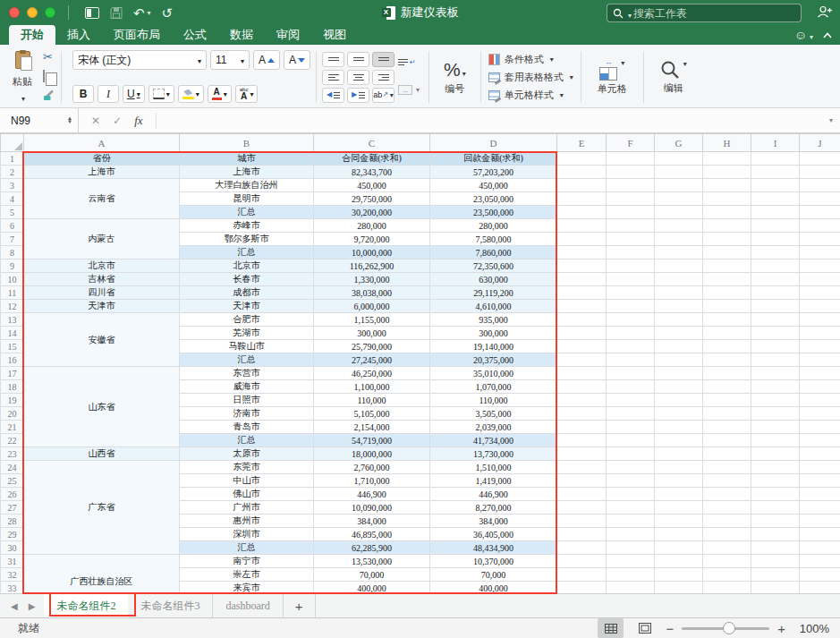 The image size is (840, 638). What do you see at coordinates (247, 320) in the screenshot?
I see `cell: 合肥市` at bounding box center [247, 320].